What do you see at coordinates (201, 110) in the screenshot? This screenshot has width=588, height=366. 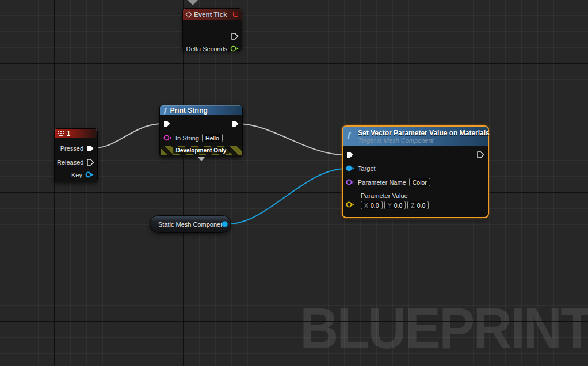 I see `print-string-header: ƒ Print String` at bounding box center [201, 110].